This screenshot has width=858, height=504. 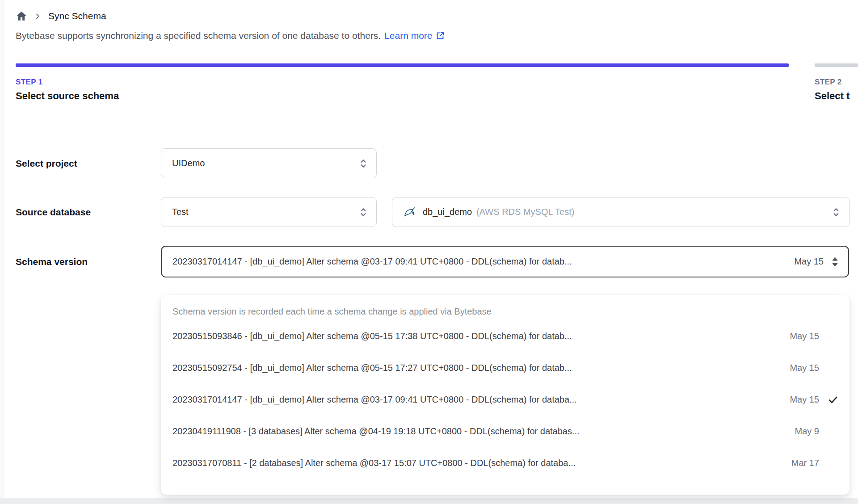 What do you see at coordinates (505, 463) in the screenshot?
I see `version-option: 20230317070811 - [2 databases] Alter sch…` at bounding box center [505, 463].